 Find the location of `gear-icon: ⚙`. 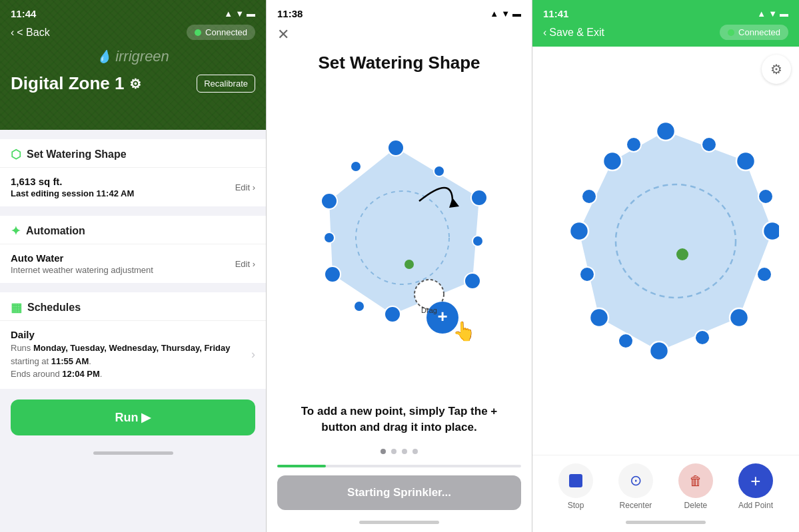

gear-icon: ⚙ is located at coordinates (135, 84).